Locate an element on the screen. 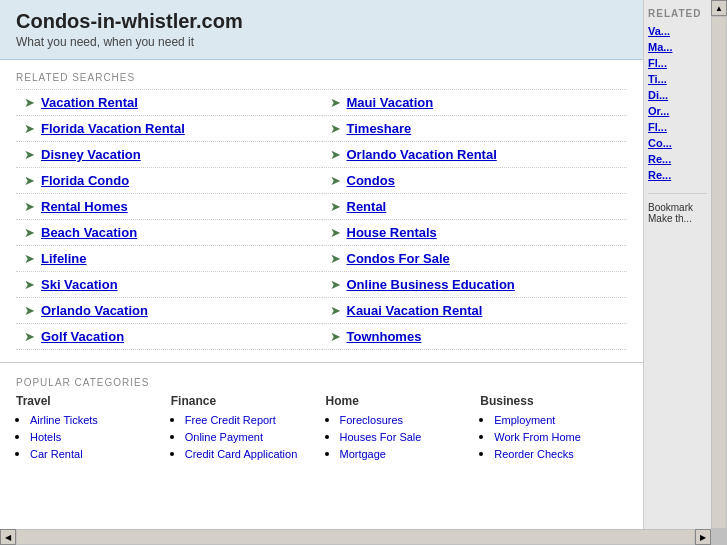 This screenshot has width=727, height=545. list-item: ➤ Orlando Vacation is located at coordinates (169, 311).